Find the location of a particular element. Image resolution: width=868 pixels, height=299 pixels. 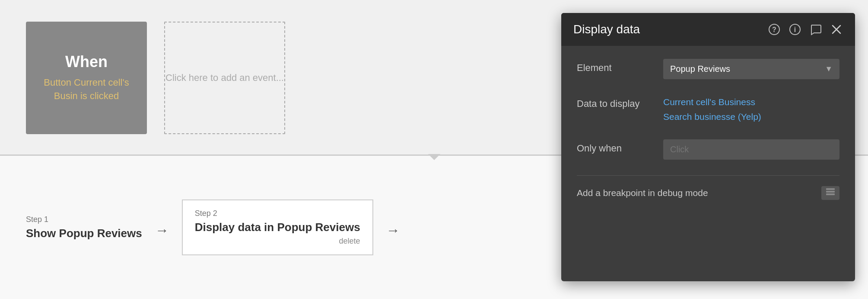

step2-delete: delete is located at coordinates (277, 241).